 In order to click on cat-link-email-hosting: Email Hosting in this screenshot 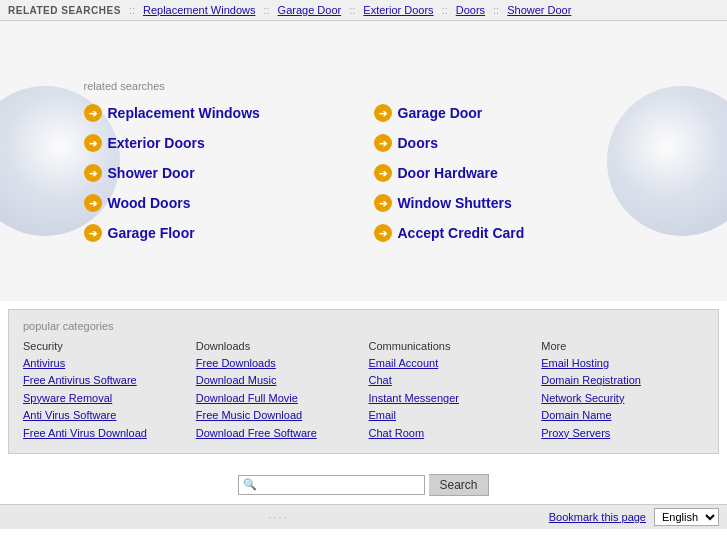, I will do `click(622, 364)`.